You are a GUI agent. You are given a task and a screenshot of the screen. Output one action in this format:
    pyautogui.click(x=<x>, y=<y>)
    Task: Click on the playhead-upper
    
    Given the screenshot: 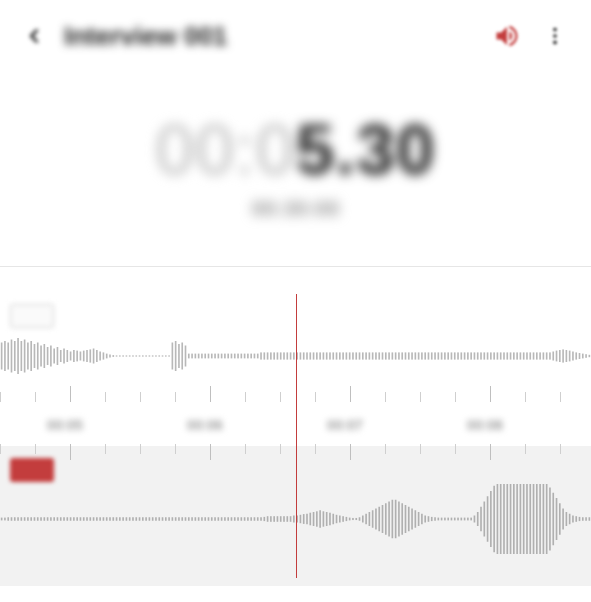 What is the action you would take?
    pyautogui.click(x=297, y=370)
    